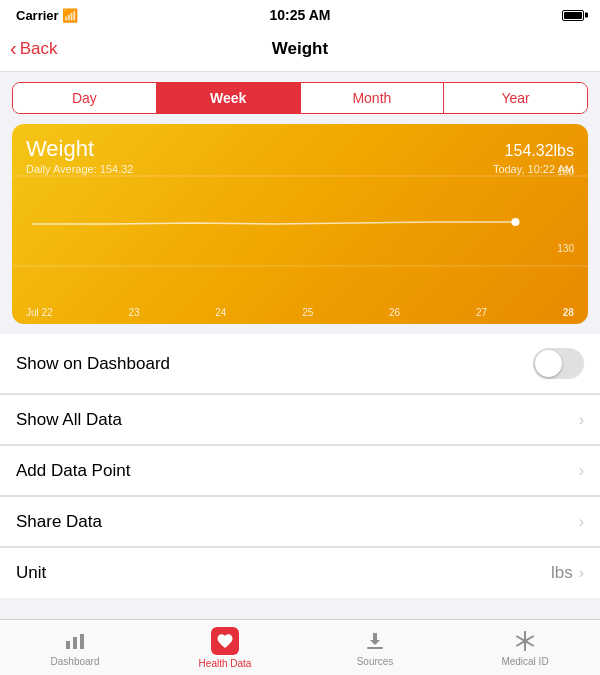  I want to click on chart-y-label-top: 180, so click(566, 172).